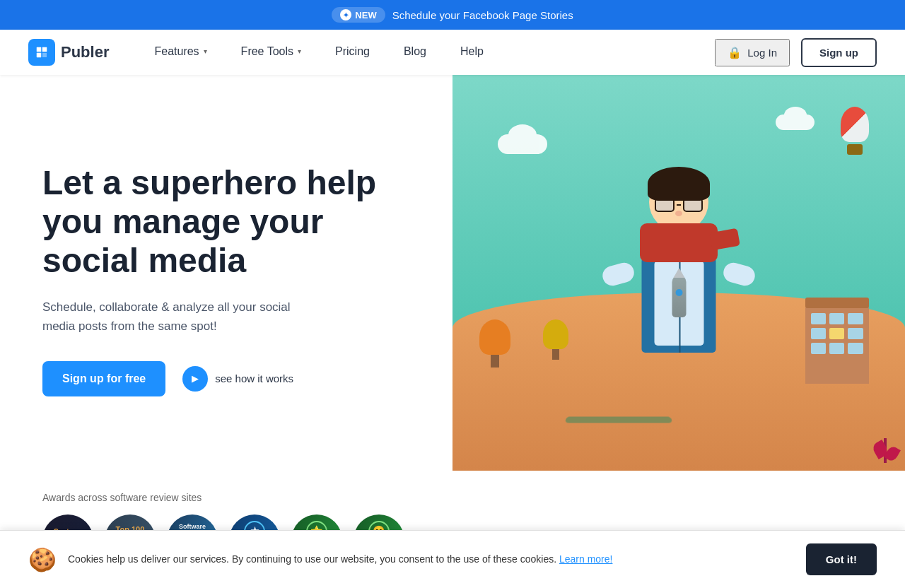  I want to click on how-it-works-button: ▶ see how it works, so click(238, 379).